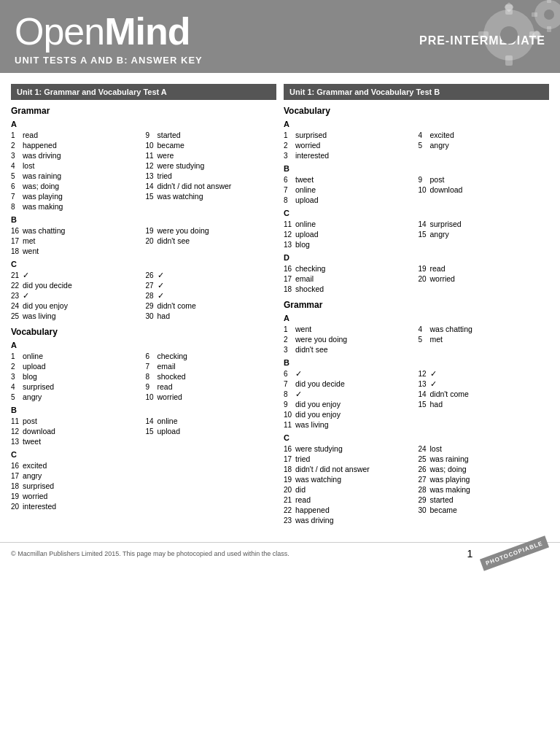  What do you see at coordinates (144, 124) in the screenshot?
I see `col1-grammar-groupA-label: A` at bounding box center [144, 124].